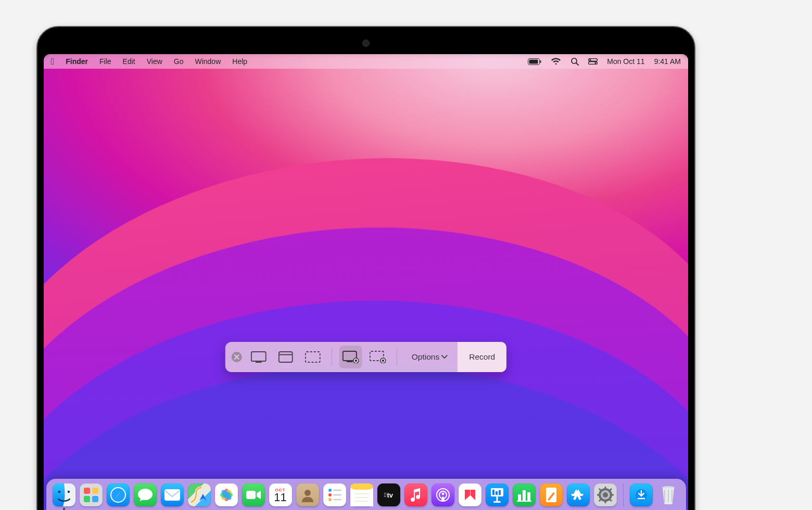 Image resolution: width=812 pixels, height=510 pixels. What do you see at coordinates (641, 495) in the screenshot?
I see `dock-downloads-folder` at bounding box center [641, 495].